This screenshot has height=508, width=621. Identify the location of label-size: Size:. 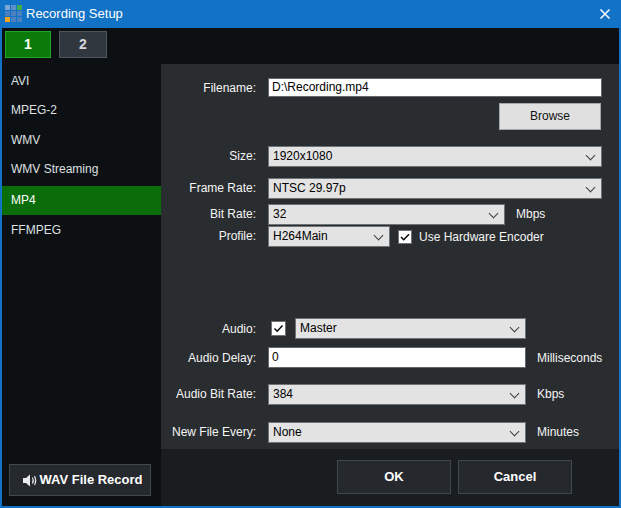
(208, 156).